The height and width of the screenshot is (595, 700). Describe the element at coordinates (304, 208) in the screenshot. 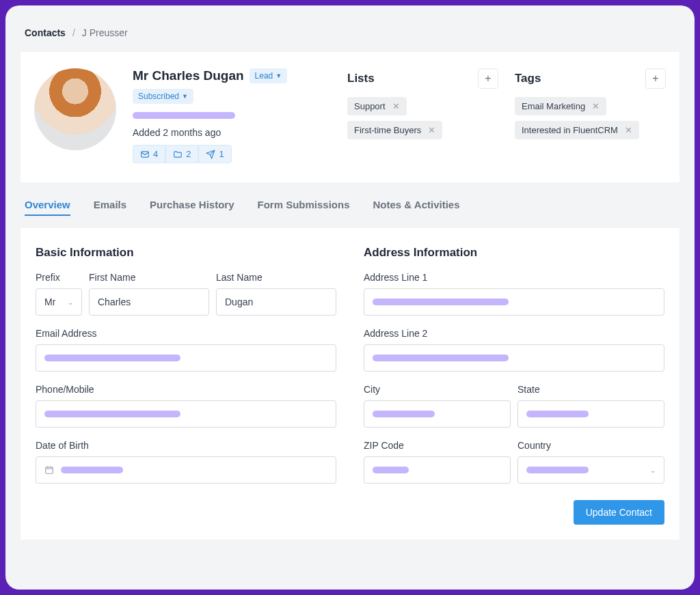

I see `tab-form-submissions: Form Submissions` at that location.